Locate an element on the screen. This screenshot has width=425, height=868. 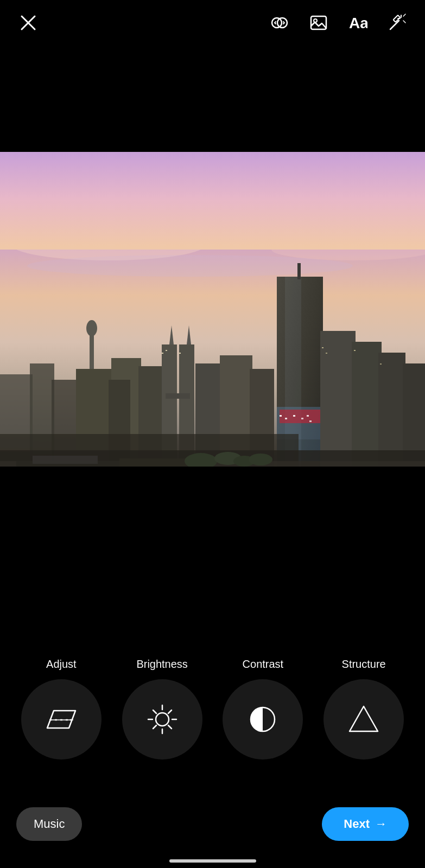
next-button: Next → is located at coordinates (365, 824).